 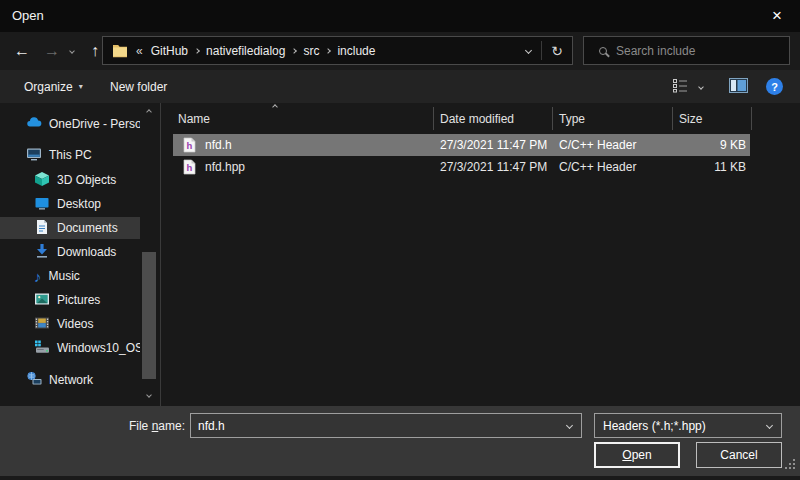 I want to click on onedrive-cloud-icon, so click(x=34, y=124).